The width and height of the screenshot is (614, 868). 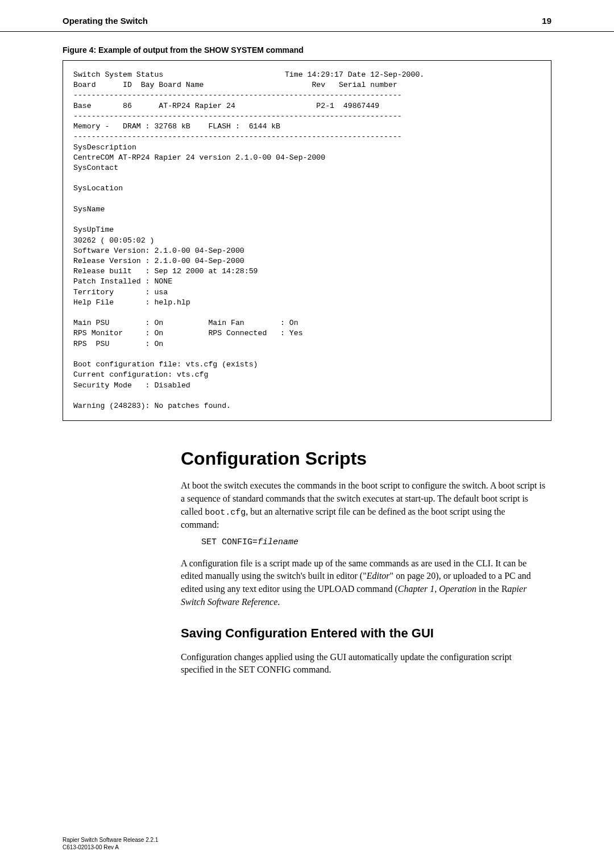 What do you see at coordinates (363, 583) in the screenshot?
I see `section-paragraph-2: A configuration file is a script made up…` at bounding box center [363, 583].